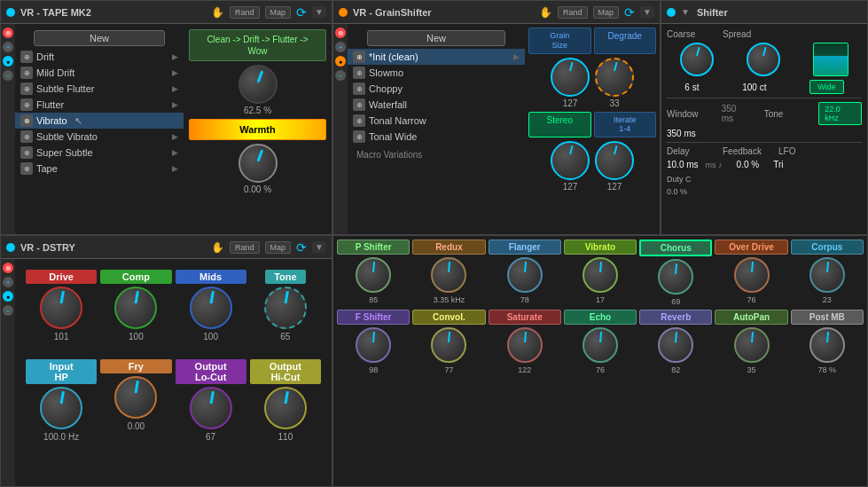 The width and height of the screenshot is (868, 487). I want to click on effect-chorus-label: Chorus, so click(676, 248).